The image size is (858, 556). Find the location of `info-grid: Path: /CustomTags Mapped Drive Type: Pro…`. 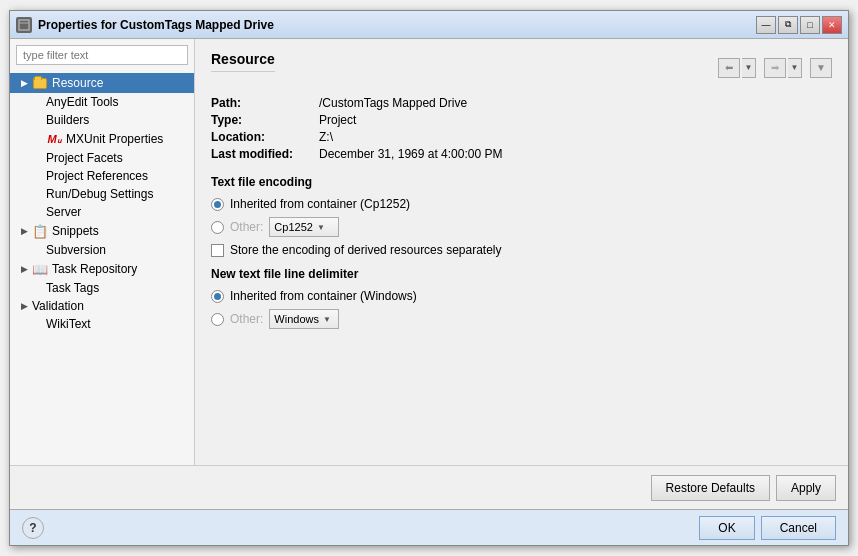

info-grid: Path: /CustomTags Mapped Drive Type: Pro… is located at coordinates (522, 128).